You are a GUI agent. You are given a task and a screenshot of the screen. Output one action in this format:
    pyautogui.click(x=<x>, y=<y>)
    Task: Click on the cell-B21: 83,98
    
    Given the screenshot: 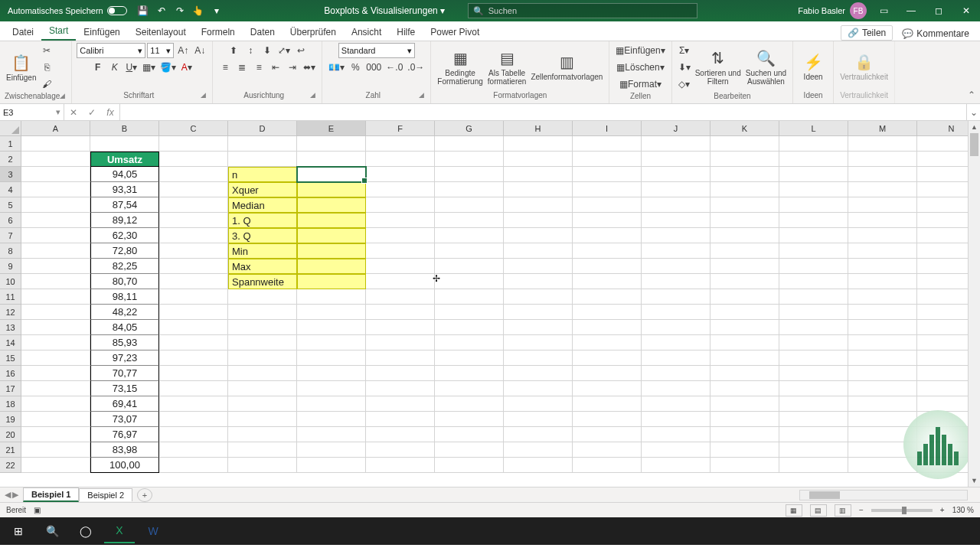 What is the action you would take?
    pyautogui.click(x=125, y=450)
    